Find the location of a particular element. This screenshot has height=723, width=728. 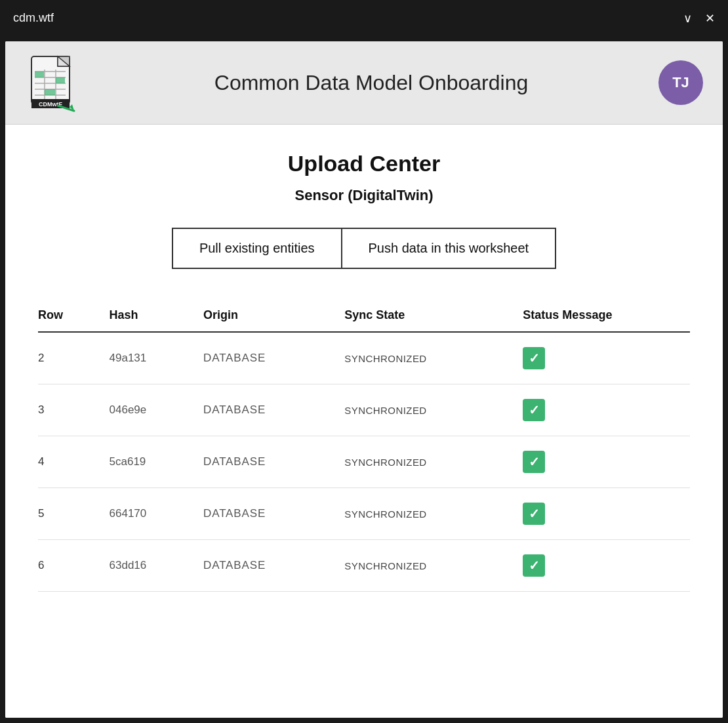

cell-hash: 63dd16 is located at coordinates (157, 566).